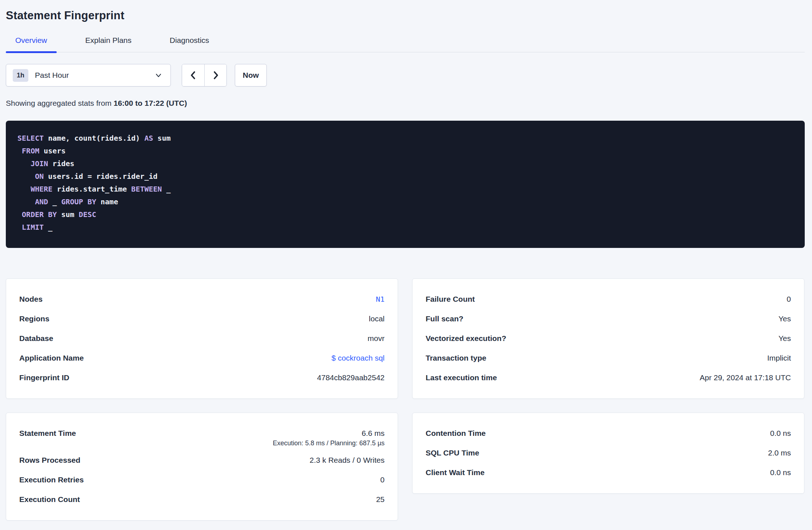 The image size is (812, 530). I want to click on row-value-group: 25, so click(380, 499).